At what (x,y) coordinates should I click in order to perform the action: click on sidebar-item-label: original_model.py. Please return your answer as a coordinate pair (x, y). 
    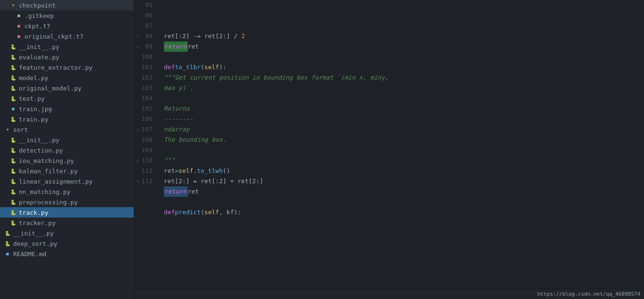
    Looking at the image, I should click on (50, 89).